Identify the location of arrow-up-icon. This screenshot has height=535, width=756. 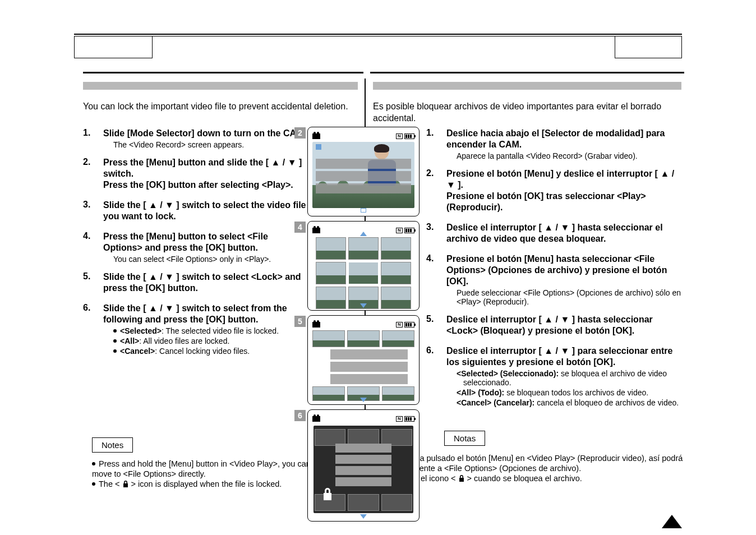
(363, 234).